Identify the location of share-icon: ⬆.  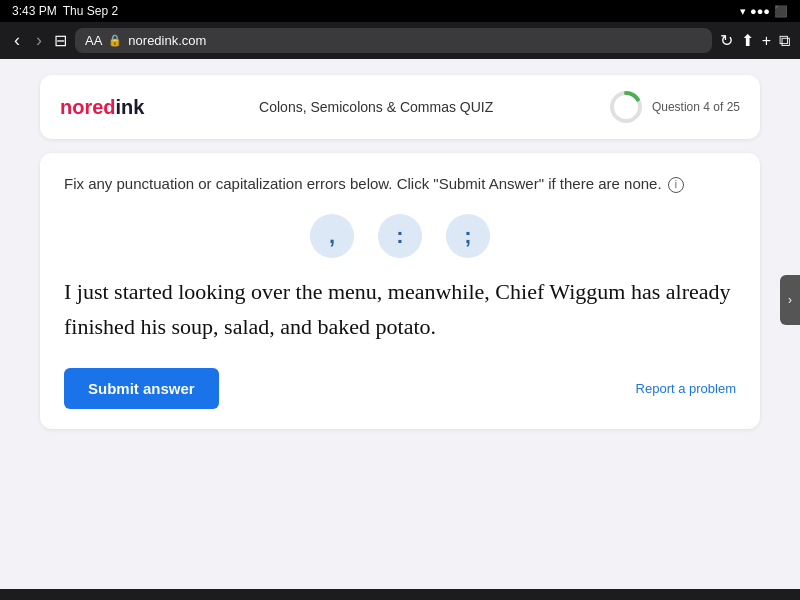
(748, 40).